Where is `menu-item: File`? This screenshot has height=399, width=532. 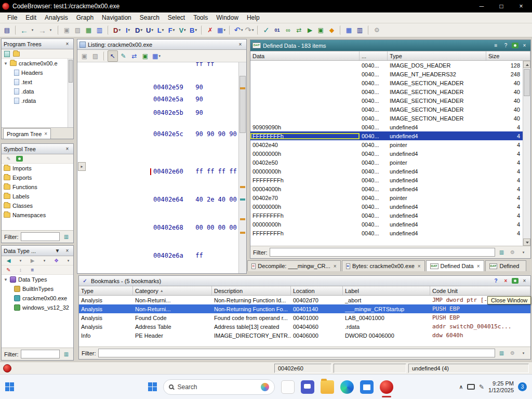
menu-item: File is located at coordinates (12, 18).